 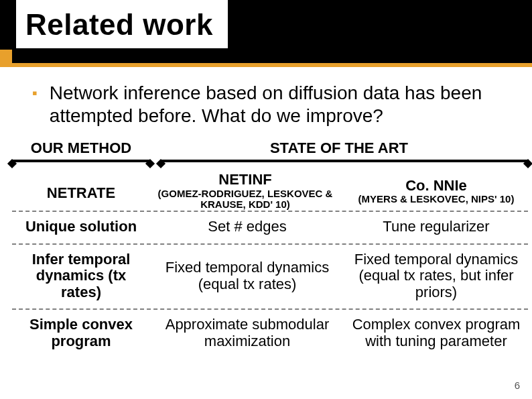 I want to click on page-number: 6, so click(x=517, y=385).